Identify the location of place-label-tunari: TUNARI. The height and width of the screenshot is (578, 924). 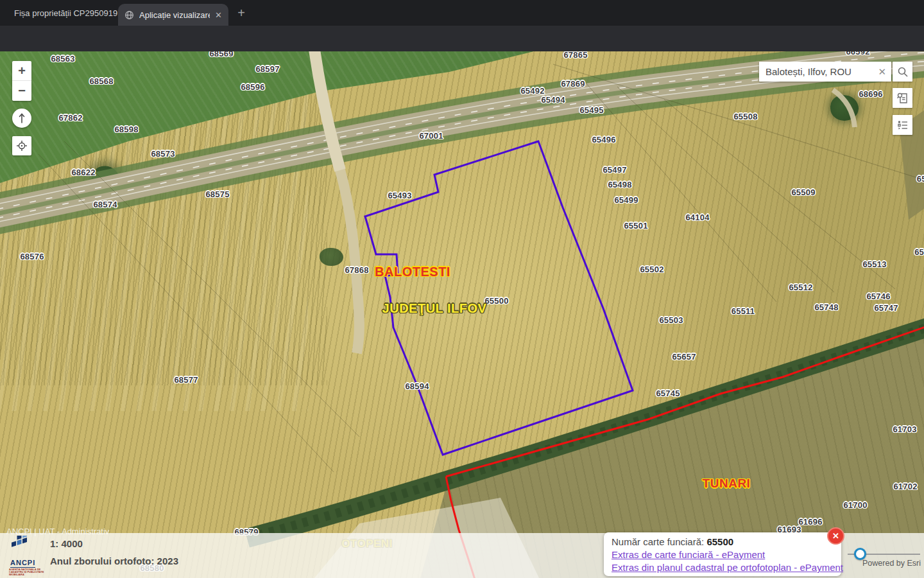
(726, 484).